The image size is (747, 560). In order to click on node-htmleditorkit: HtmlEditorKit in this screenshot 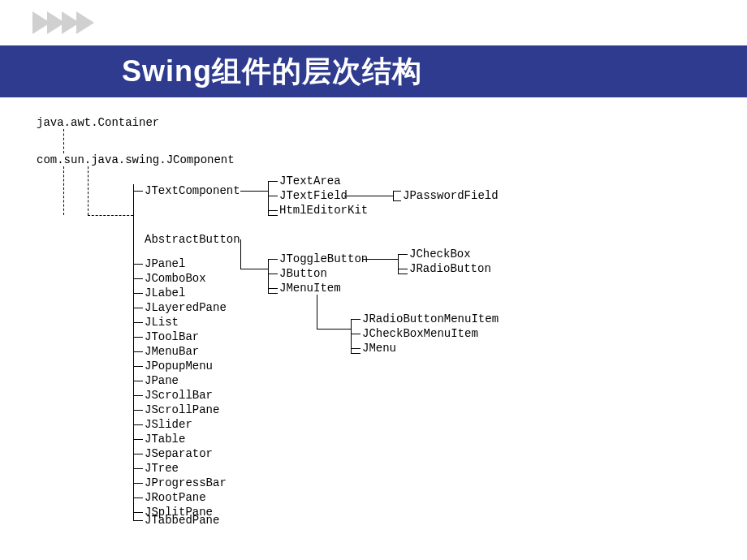, I will do `click(323, 210)`.